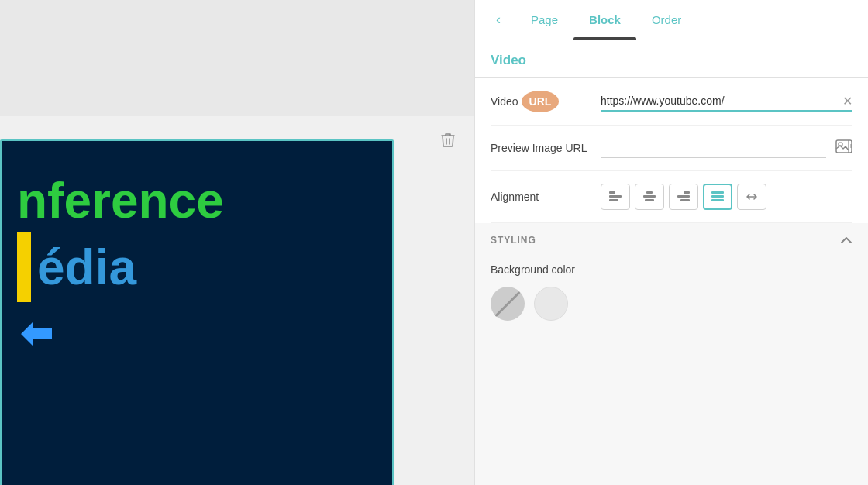 This screenshot has height=485, width=868. Describe the element at coordinates (615, 197) in the screenshot. I see `align-left-button` at that location.